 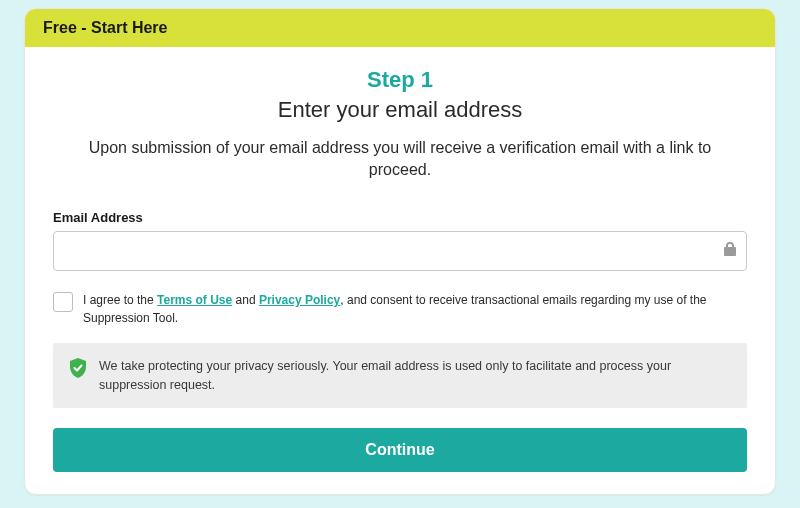 What do you see at coordinates (194, 300) in the screenshot?
I see `terms-link: Terms of Use` at bounding box center [194, 300].